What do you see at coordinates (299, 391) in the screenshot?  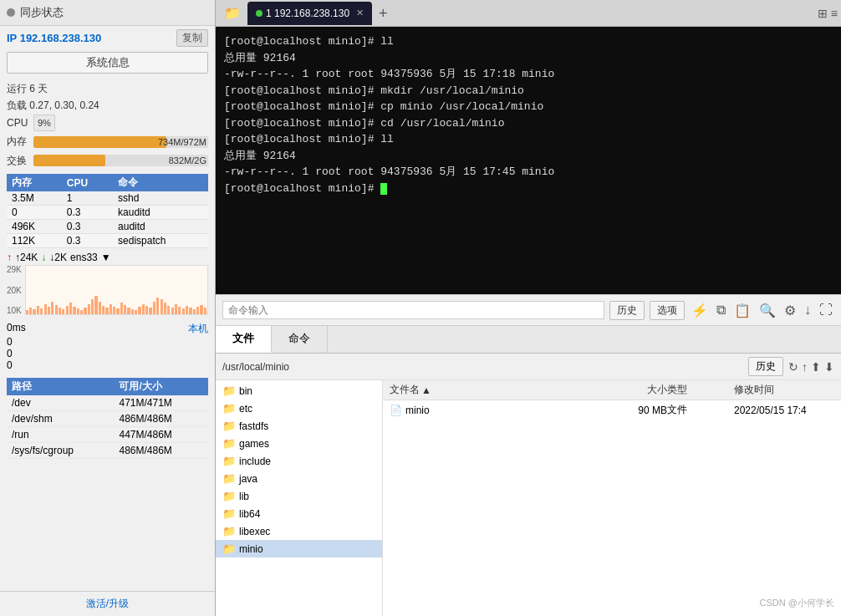 I see `list-item: 📁bin` at bounding box center [299, 391].